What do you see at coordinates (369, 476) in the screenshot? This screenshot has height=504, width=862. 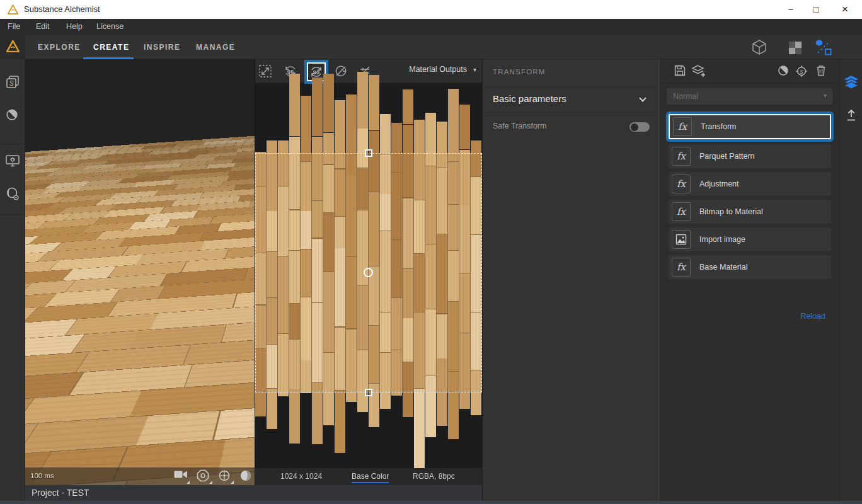 I see `2d-status-bar: 1024 x 1024 Base Color RGBA, 8bpc` at bounding box center [369, 476].